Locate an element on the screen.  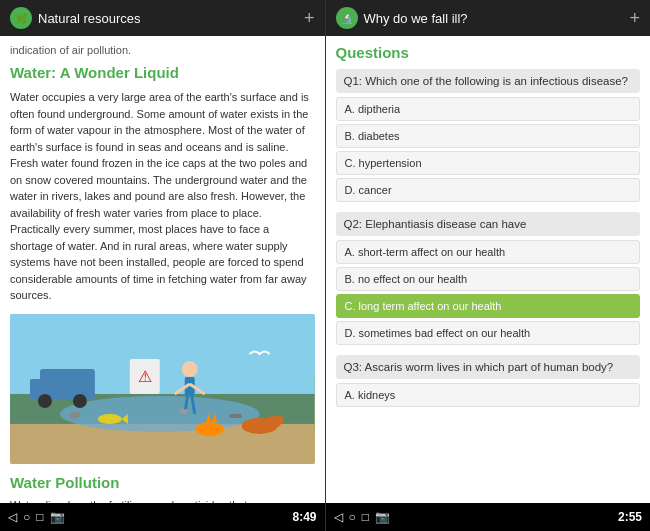
right-recents-icon: □ is located at coordinates (366, 517).